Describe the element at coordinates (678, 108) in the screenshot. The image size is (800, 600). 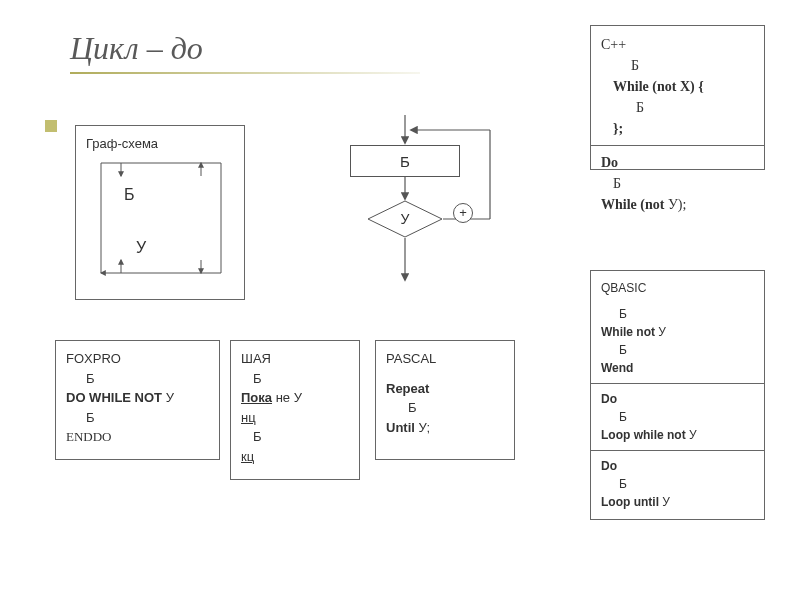
I see `cpp-a3: Б` at that location.